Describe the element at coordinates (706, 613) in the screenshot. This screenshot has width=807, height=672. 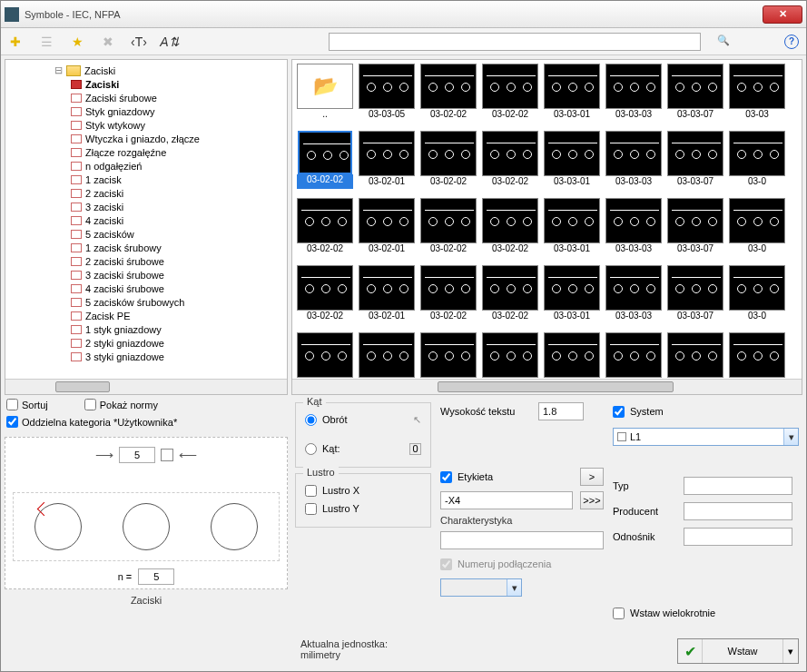
I see `multi-insert-checkbox: Wstaw wielokrotnie` at that location.